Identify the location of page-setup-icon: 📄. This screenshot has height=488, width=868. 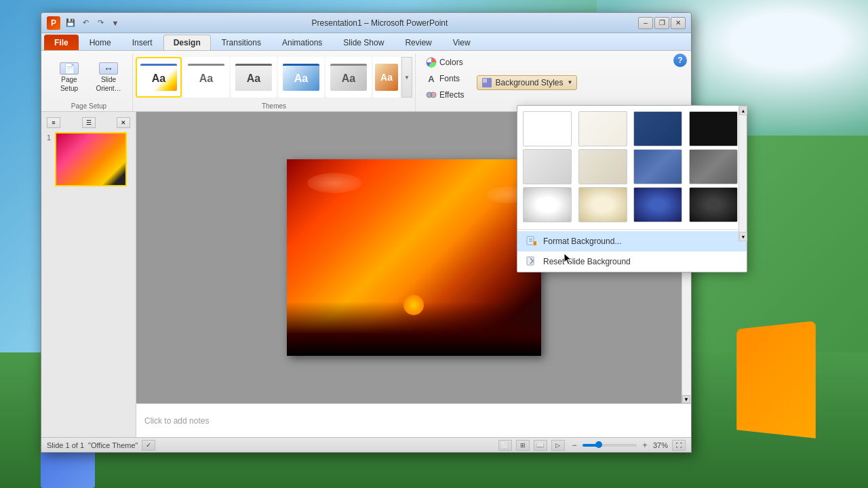
(69, 68).